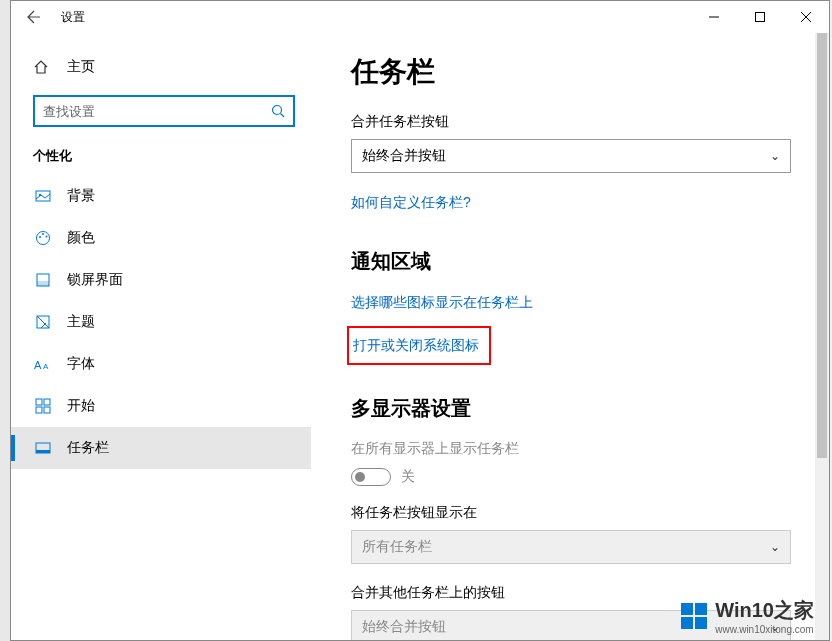  Describe the element at coordinates (571, 547) in the screenshot. I see `buttons-on-dropdown: 所有任务栏 ⌄` at that location.